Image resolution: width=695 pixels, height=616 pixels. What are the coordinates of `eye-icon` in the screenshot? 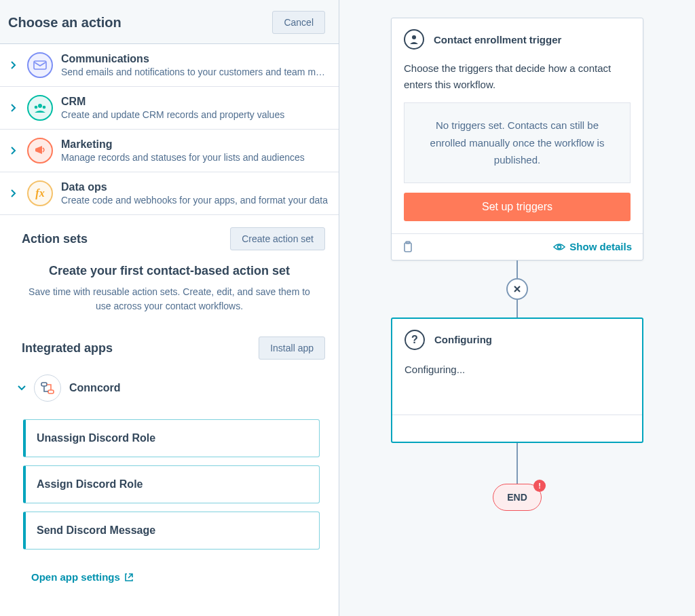 It's located at (559, 247).